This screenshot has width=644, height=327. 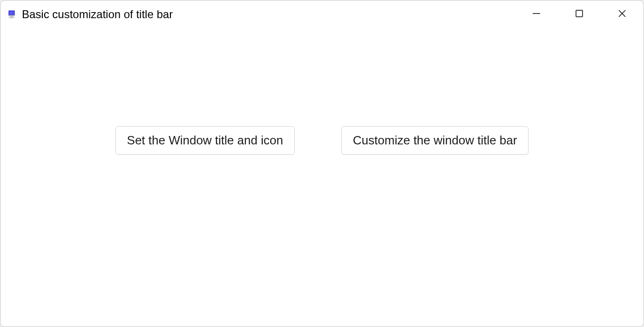 I want to click on maximize-button, so click(x=579, y=14).